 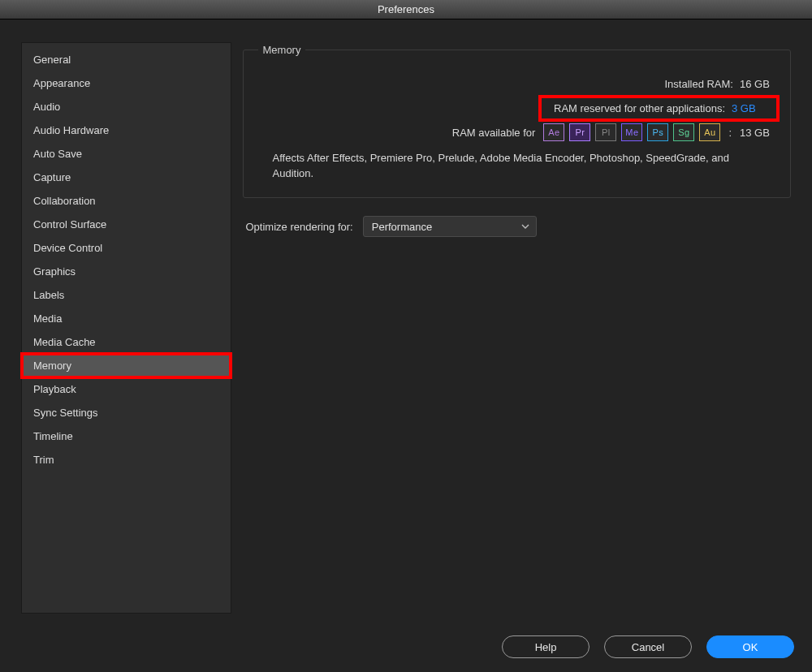 What do you see at coordinates (127, 201) in the screenshot?
I see `sidebar-item-collaboration: Collaboration` at bounding box center [127, 201].